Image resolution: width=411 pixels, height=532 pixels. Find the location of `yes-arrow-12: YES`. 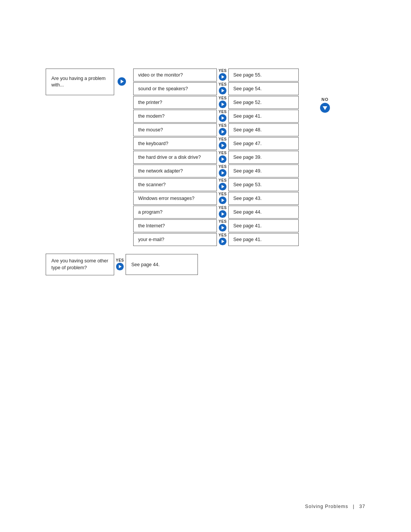

yes-arrow-12: YES is located at coordinates (223, 240).